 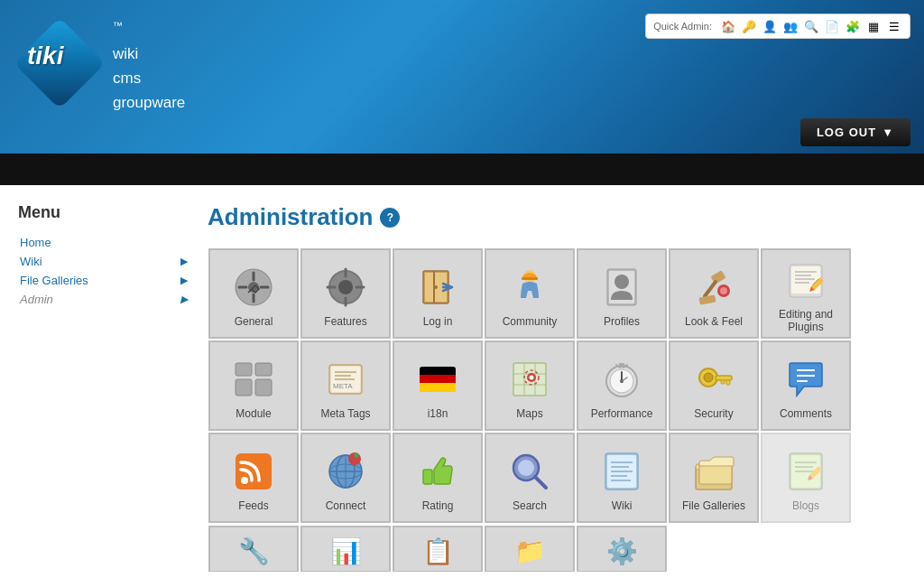 I want to click on feeds-icon, so click(x=254, y=471).